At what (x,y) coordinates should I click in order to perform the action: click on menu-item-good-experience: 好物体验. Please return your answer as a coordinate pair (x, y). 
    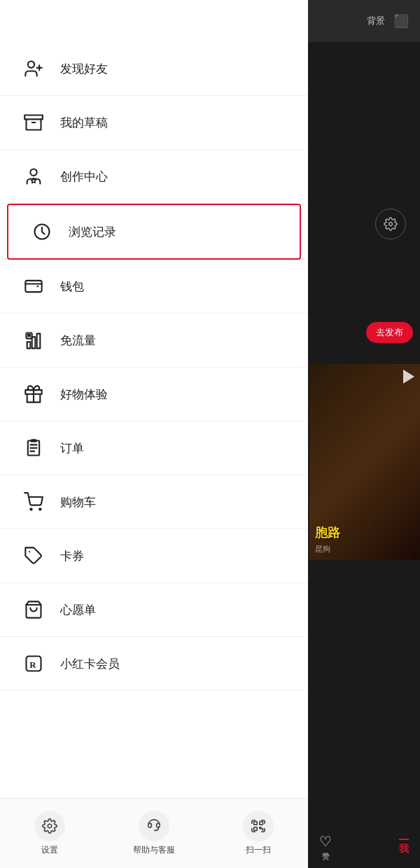
    Looking at the image, I should click on (154, 395).